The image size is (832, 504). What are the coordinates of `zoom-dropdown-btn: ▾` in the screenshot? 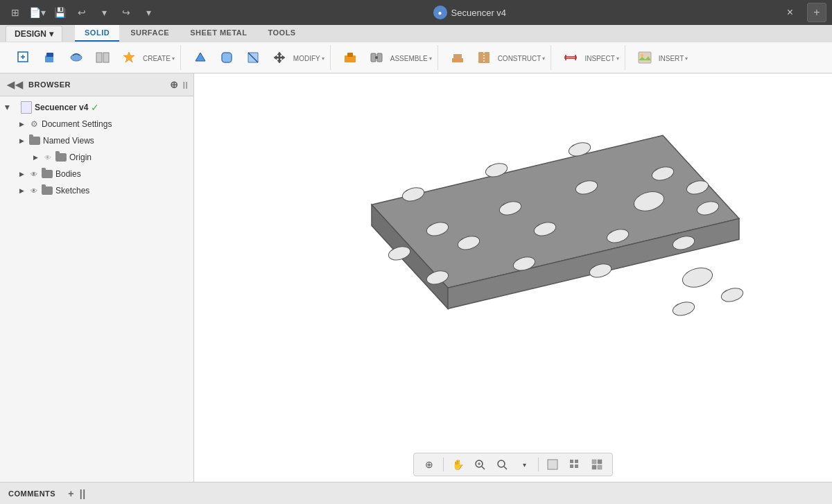 It's located at (524, 464).